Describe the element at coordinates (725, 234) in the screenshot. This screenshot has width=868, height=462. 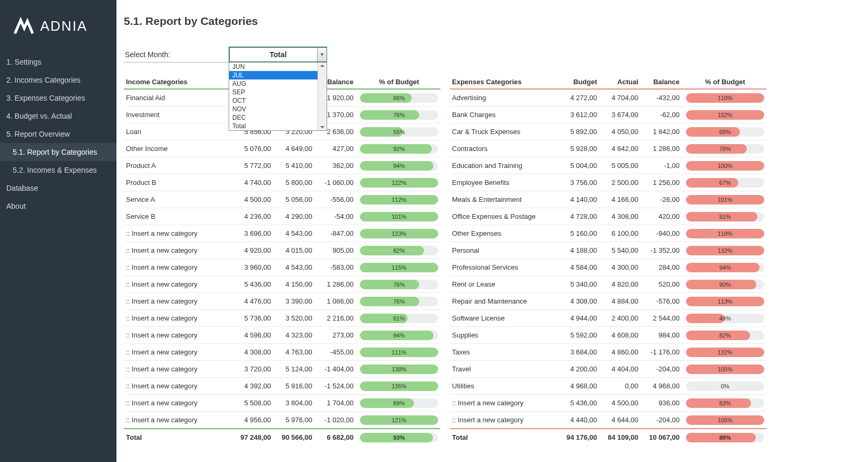
I see `progress-bar: 118%` at that location.